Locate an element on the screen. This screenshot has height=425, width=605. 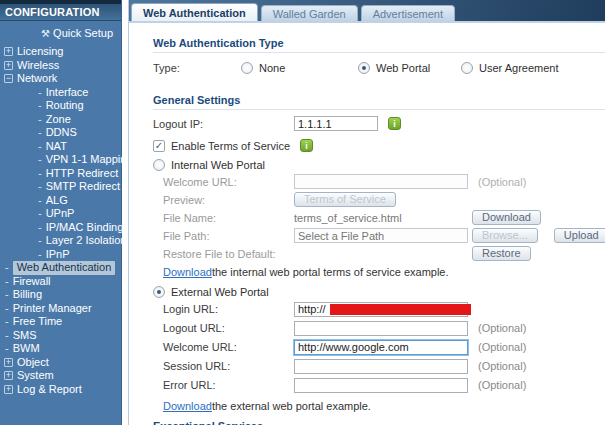
restore-row: Restore File to Default: Restore is located at coordinates (379, 254).